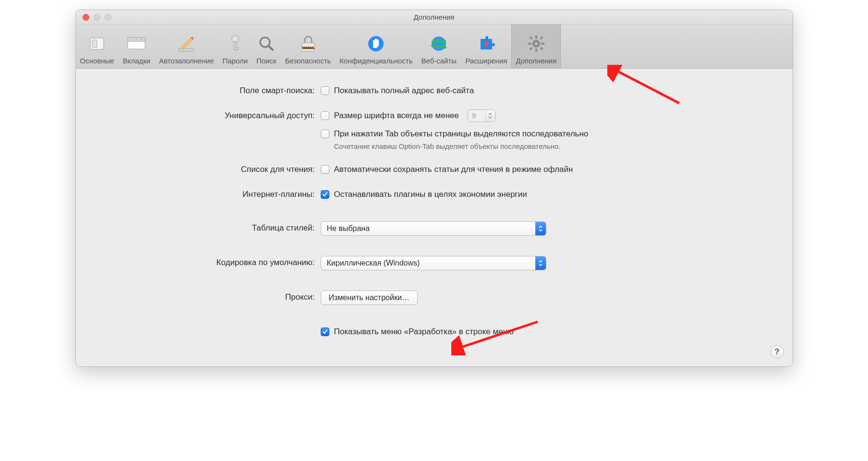 This screenshot has height=461, width=868. What do you see at coordinates (431, 194) in the screenshot?
I see `stop-plugins-label: Останавливать плагины в целях экономии э…` at bounding box center [431, 194].